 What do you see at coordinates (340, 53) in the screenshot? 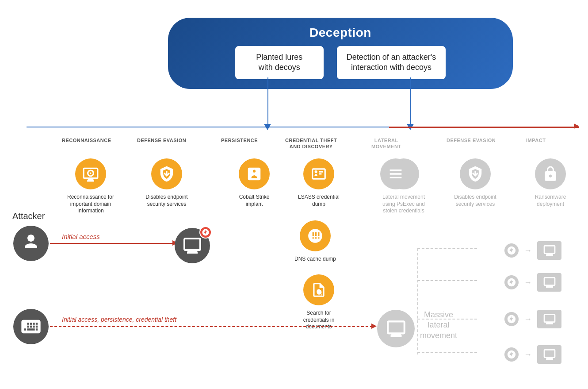
I see `deception-banner: Deception Planted lureswith decoys Detec…` at bounding box center [340, 53].